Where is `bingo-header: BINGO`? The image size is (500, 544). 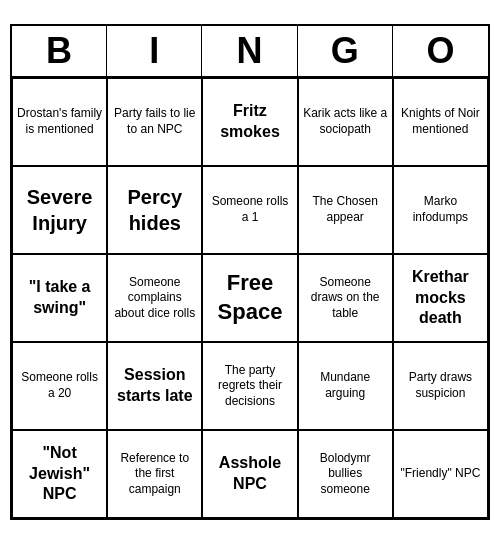 bingo-header: BINGO is located at coordinates (250, 52).